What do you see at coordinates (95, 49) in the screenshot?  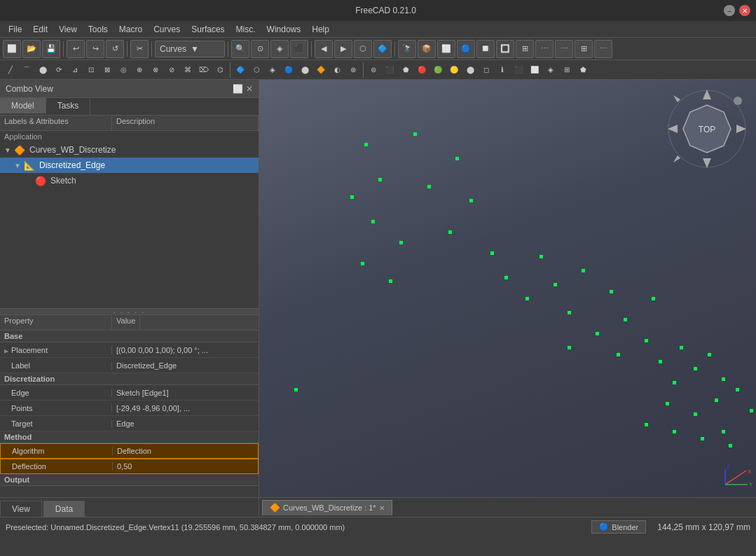 I see `redo-button: ↪` at bounding box center [95, 49].